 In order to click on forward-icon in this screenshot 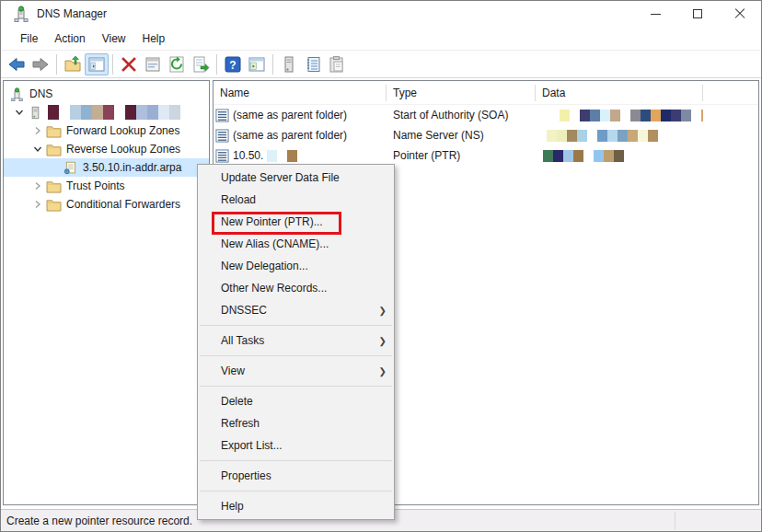, I will do `click(40, 64)`.